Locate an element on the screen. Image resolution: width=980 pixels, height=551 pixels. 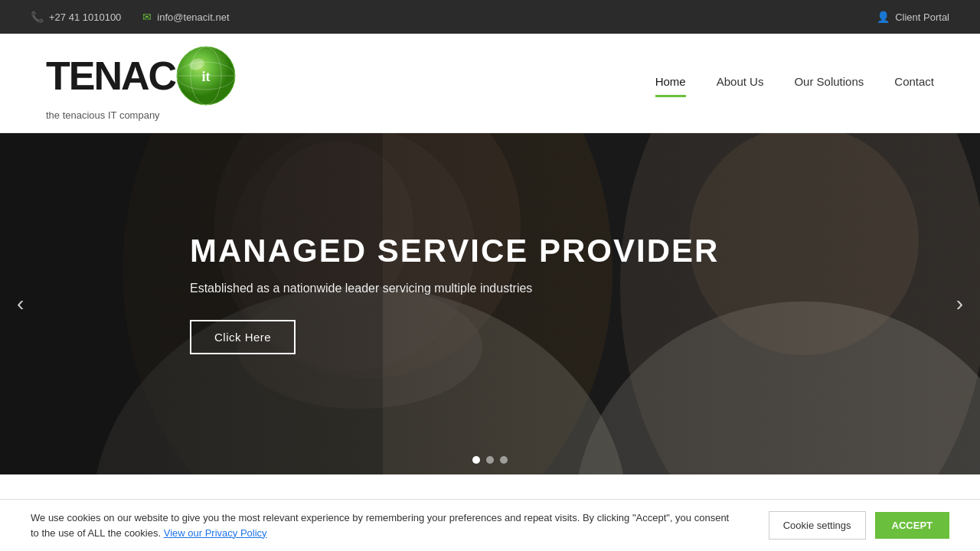
carousel-prev-button: ‹ is located at coordinates (20, 304).